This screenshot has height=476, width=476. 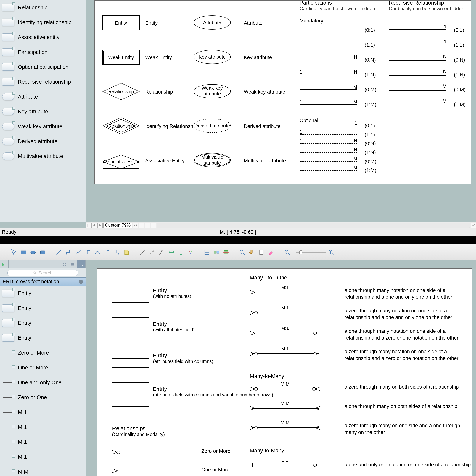 I want to click on snap-obj-icon, so click(x=216, y=252).